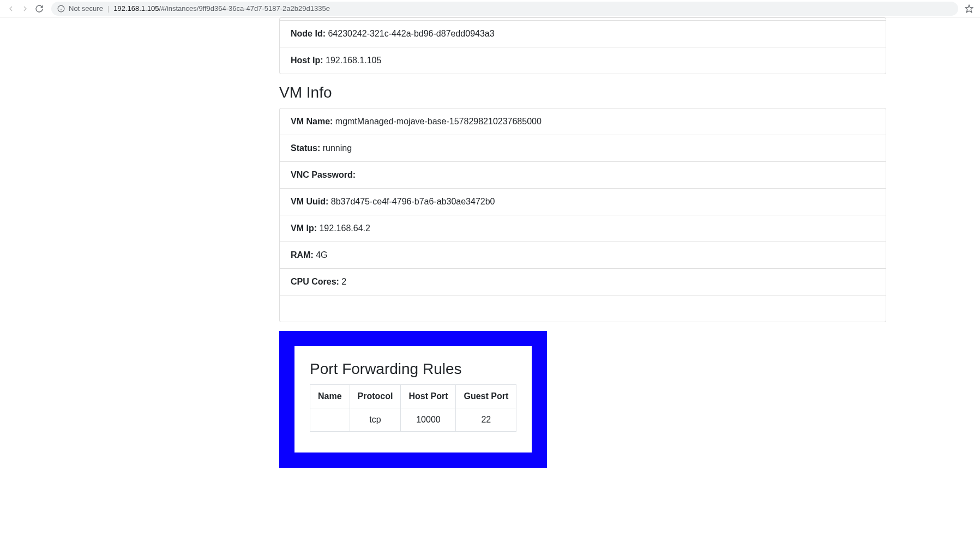  I want to click on list-item: VM Uuid: 8b37d475-ce4f-4796-b7a6-ab30ae3…, so click(582, 202).